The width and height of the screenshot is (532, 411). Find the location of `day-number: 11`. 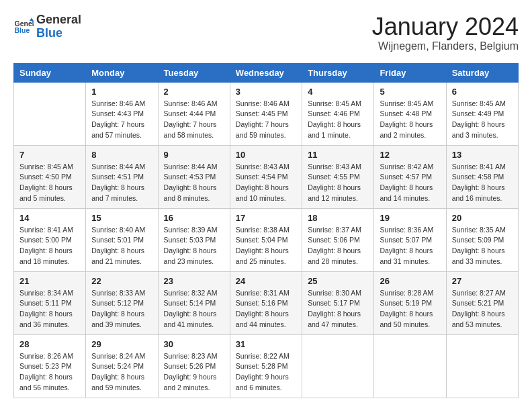

day-number: 11 is located at coordinates (338, 154).